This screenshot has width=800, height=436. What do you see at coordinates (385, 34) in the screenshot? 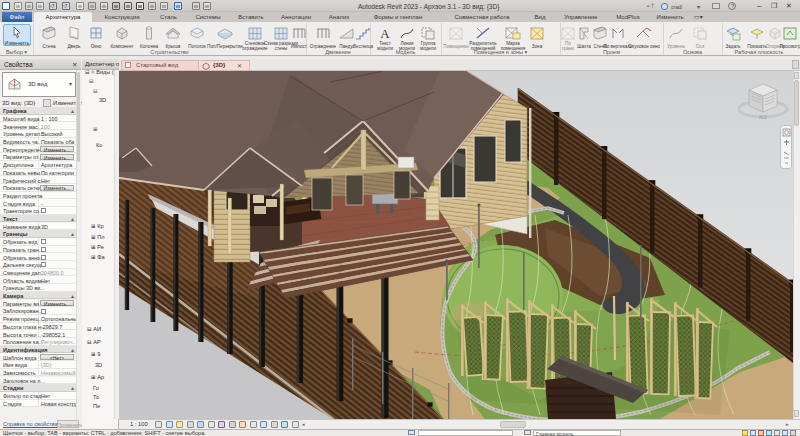
I see `svg-text: A` at bounding box center [385, 34].